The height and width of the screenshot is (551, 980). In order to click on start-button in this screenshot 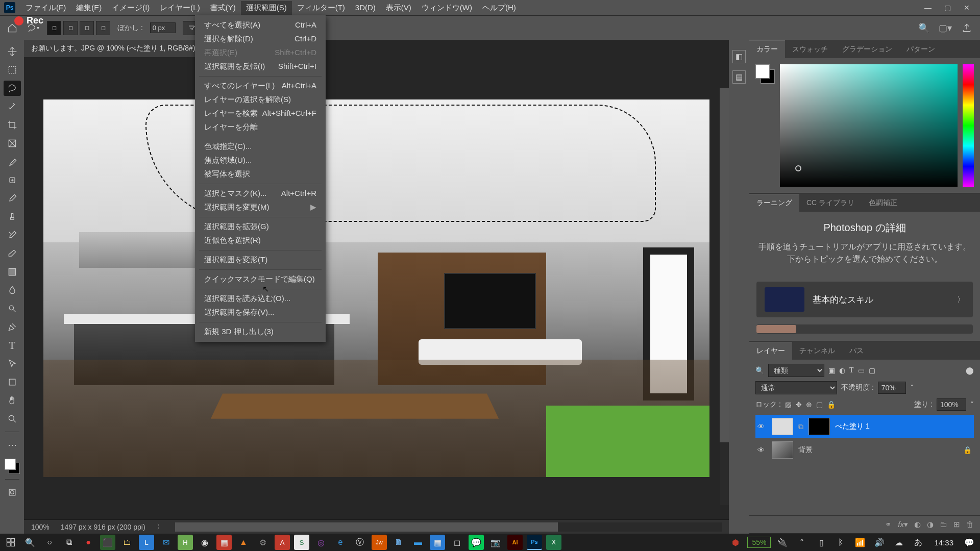, I will do `click(11, 542)`.